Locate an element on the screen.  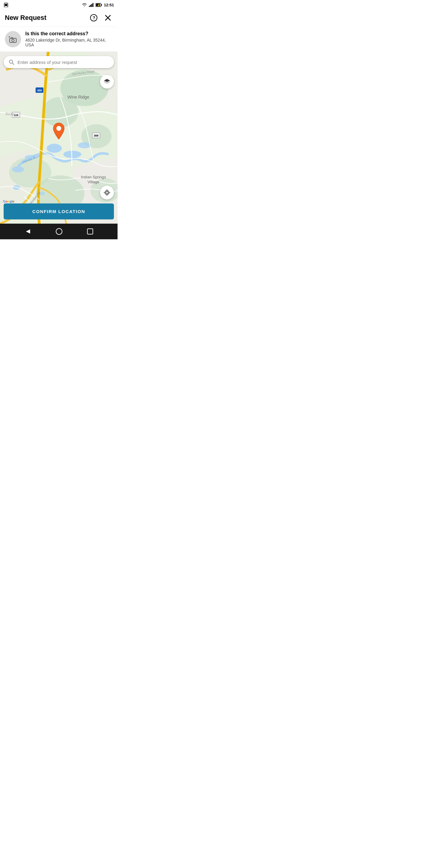
confirm-location-button: CONFIRM LOCATION is located at coordinates (59, 212).